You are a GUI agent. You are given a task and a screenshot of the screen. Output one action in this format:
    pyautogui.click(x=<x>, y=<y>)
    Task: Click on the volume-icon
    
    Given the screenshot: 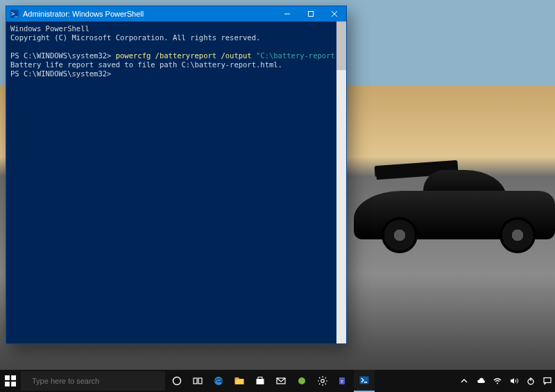 What is the action you would take?
    pyautogui.click(x=514, y=381)
    